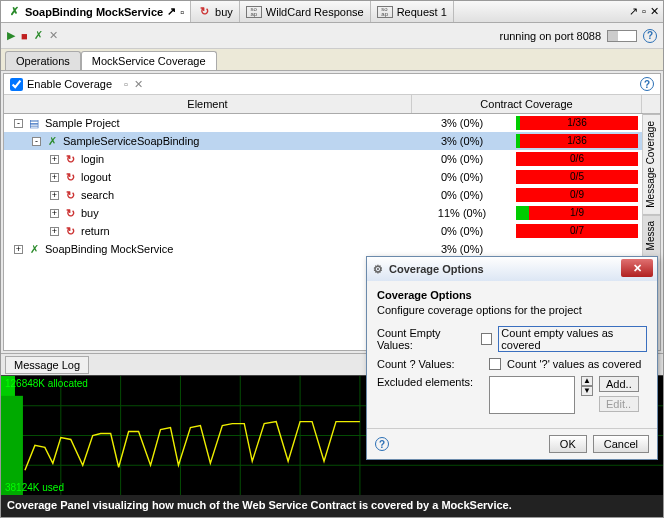 The image size is (664, 518). I want to click on tree-label: buy, so click(90, 213).